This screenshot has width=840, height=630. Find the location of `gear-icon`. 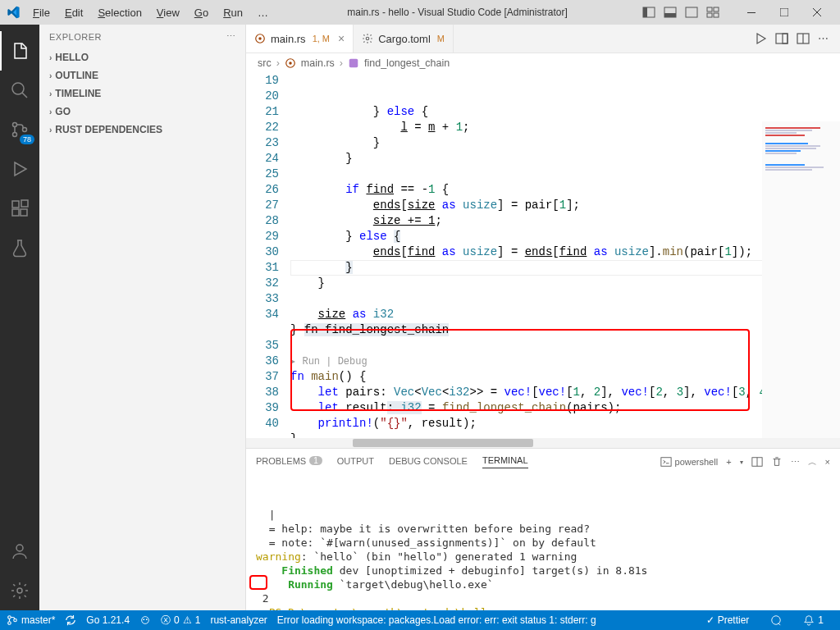

gear-icon is located at coordinates (368, 39).